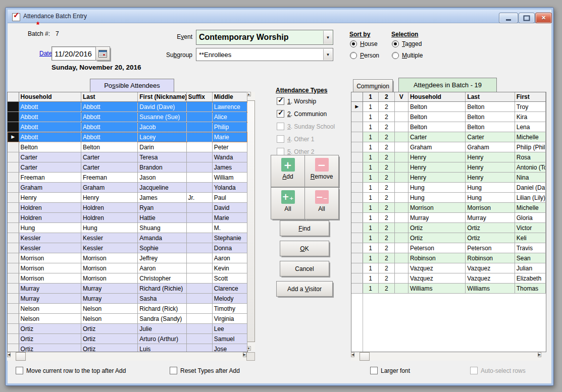 This screenshot has width=562, height=392. Describe the element at coordinates (530, 289) in the screenshot. I see `cell: Thomas` at that location.